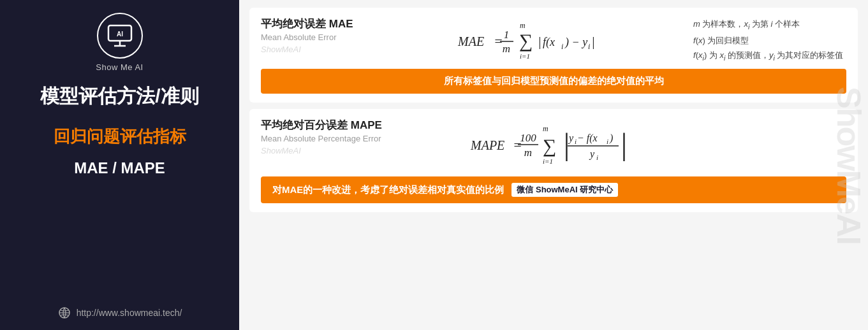  I want to click on svg-text: MAE, so click(471, 41).